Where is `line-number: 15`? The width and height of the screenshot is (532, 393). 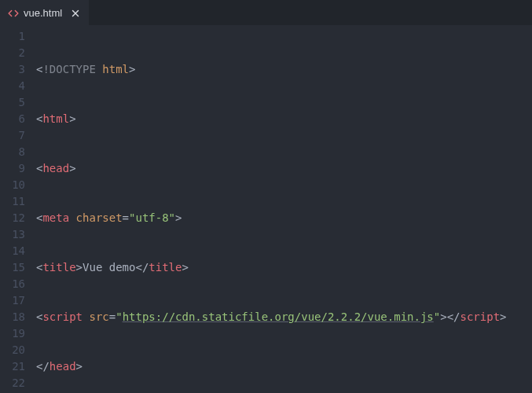
line-number: 15 is located at coordinates (13, 267).